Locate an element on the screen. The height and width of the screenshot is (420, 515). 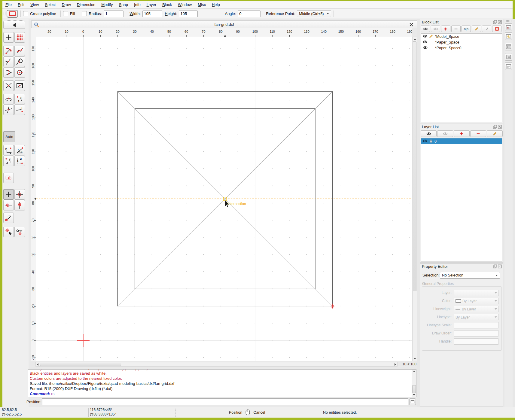
add-layer-button is located at coordinates (462, 134).